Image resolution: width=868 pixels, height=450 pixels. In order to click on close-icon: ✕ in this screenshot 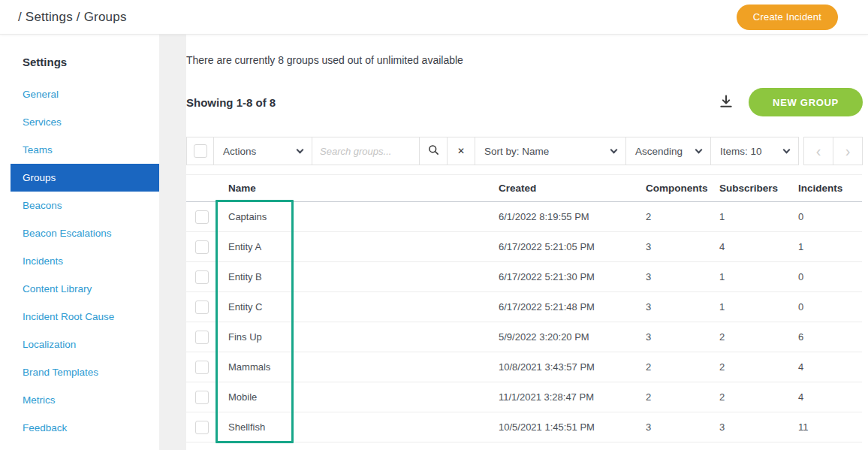, I will do `click(461, 151)`.